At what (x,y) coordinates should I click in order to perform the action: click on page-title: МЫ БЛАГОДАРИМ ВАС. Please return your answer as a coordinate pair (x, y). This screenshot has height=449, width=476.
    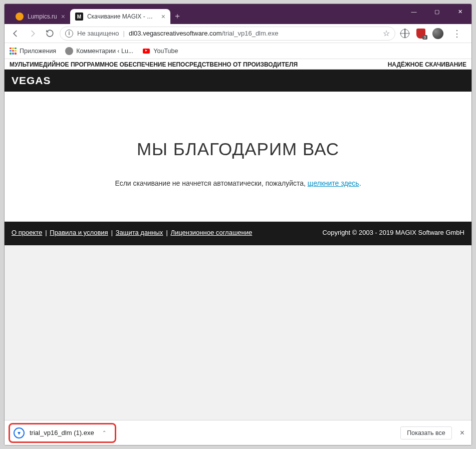
    Looking at the image, I should click on (238, 149).